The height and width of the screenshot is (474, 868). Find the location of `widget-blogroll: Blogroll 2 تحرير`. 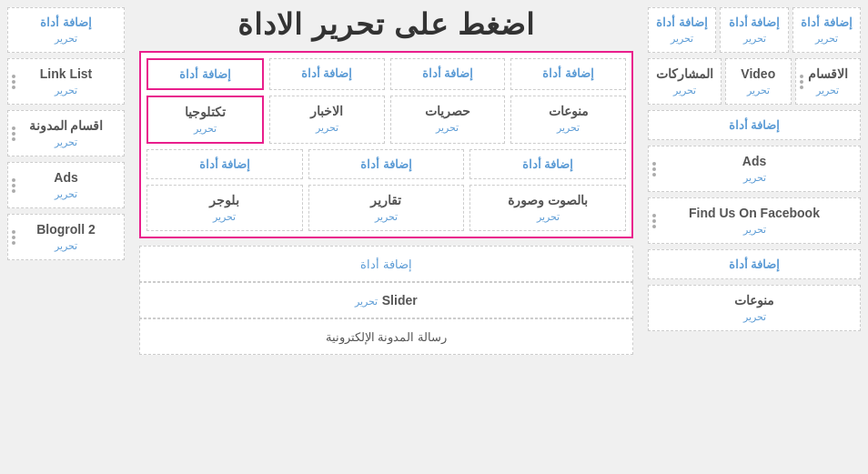

widget-blogroll: Blogroll 2 تحرير is located at coordinates (66, 237).